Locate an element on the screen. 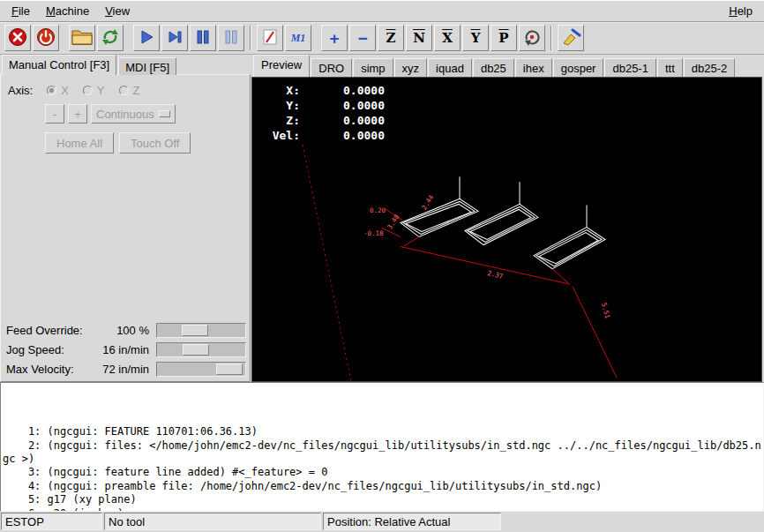 This screenshot has height=532, width=764. step-icon is located at coordinates (175, 39).